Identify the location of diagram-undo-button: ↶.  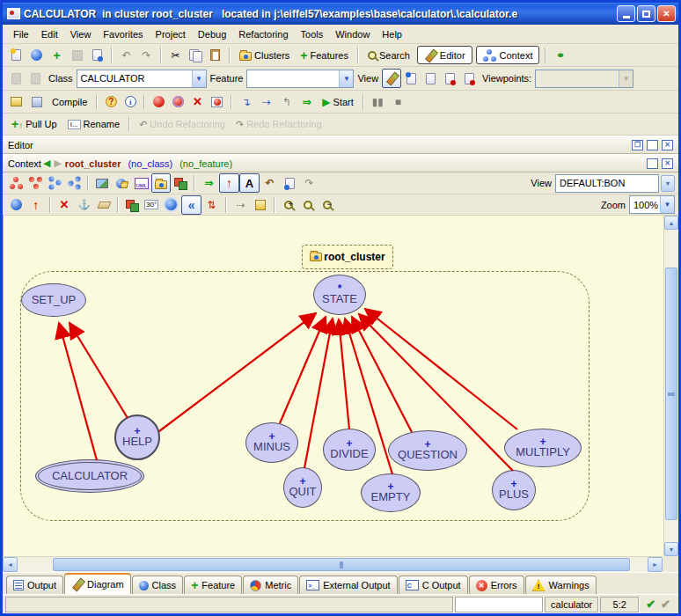
(269, 183).